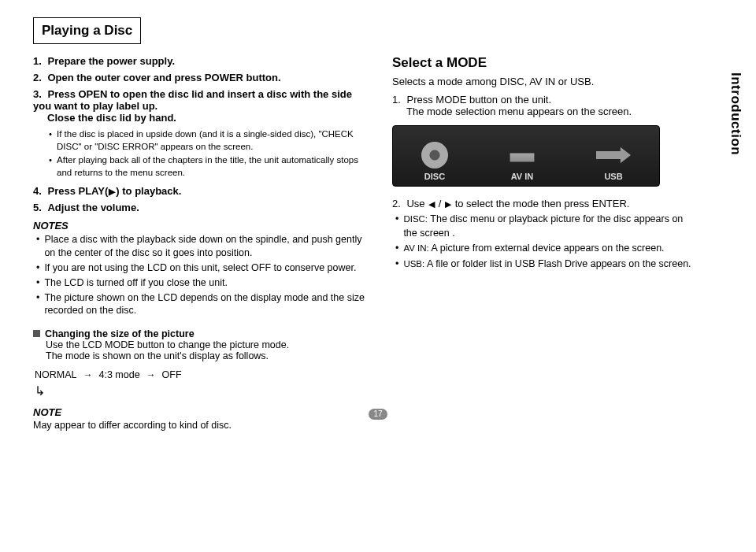  What do you see at coordinates (202, 334) in the screenshot?
I see `subsection-title: Changing the size of the picture` at bounding box center [202, 334].